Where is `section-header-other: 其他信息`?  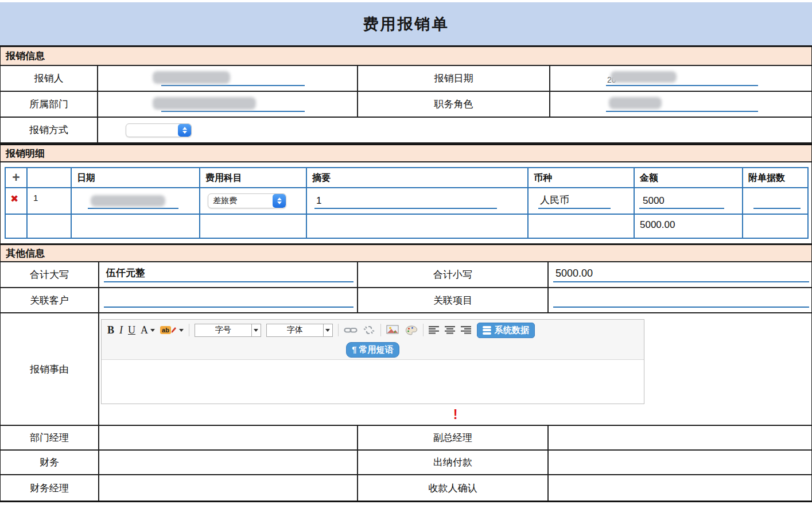 section-header-other: 其他信息 is located at coordinates (406, 253).